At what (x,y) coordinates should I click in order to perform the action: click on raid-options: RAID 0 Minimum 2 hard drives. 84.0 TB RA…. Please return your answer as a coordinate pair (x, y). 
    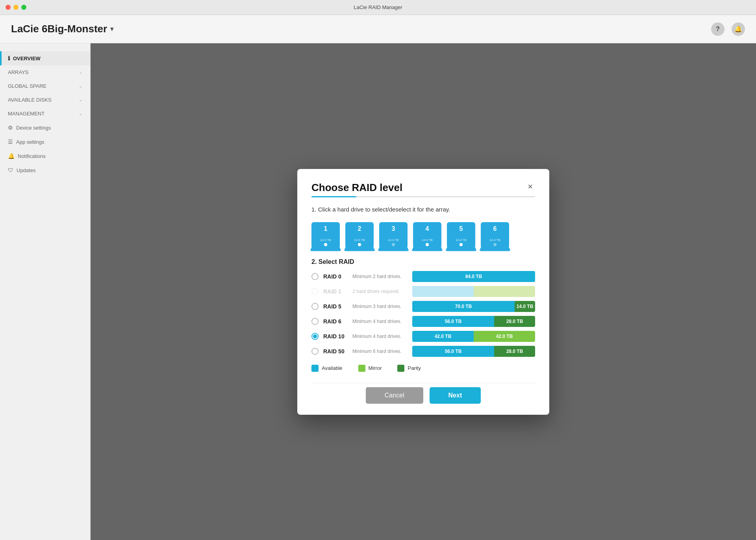
    Looking at the image, I should click on (423, 314).